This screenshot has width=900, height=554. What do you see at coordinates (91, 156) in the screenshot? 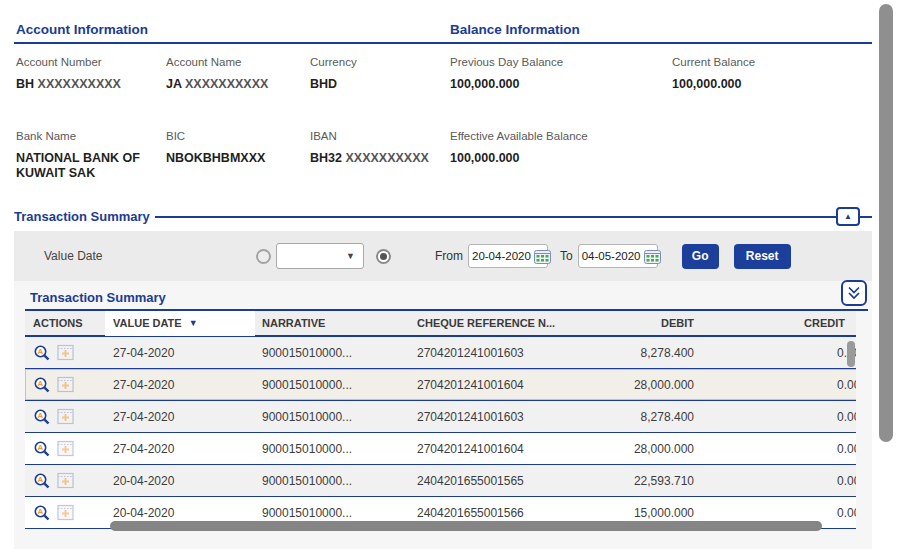
I see `field-bank-name: Bank Name NATIONAL BANK OF KUWAIT SAK` at bounding box center [91, 156].